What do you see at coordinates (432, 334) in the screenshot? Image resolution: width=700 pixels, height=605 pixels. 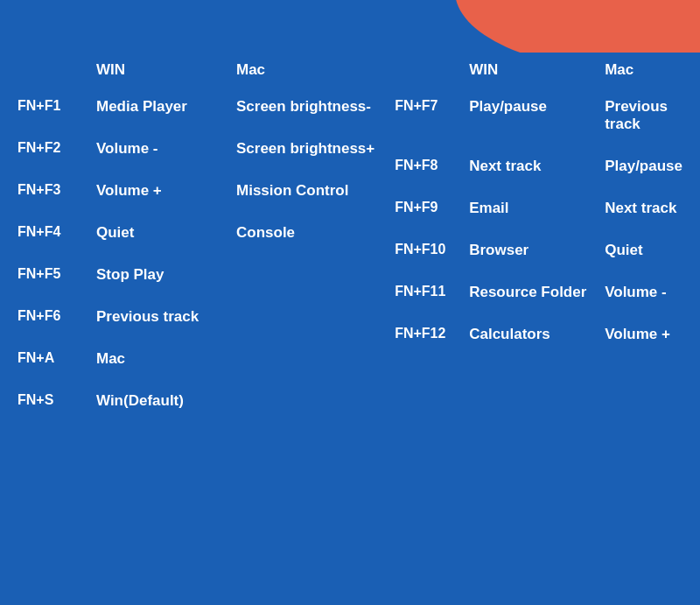 I see `right-key-5: FN+F12` at bounding box center [432, 334].